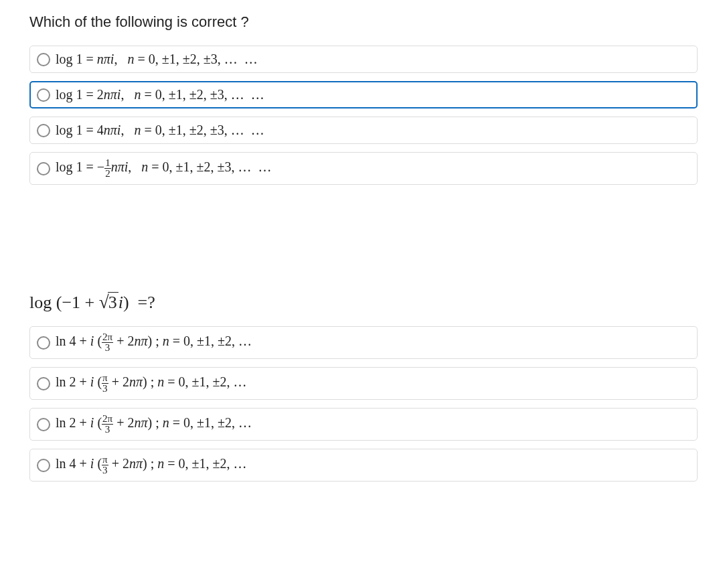  What do you see at coordinates (364, 130) in the screenshot?
I see `q1-option-3: log 1 = 4nπi, n = 0, ±1, ±2, ±3, … …` at bounding box center [364, 130].